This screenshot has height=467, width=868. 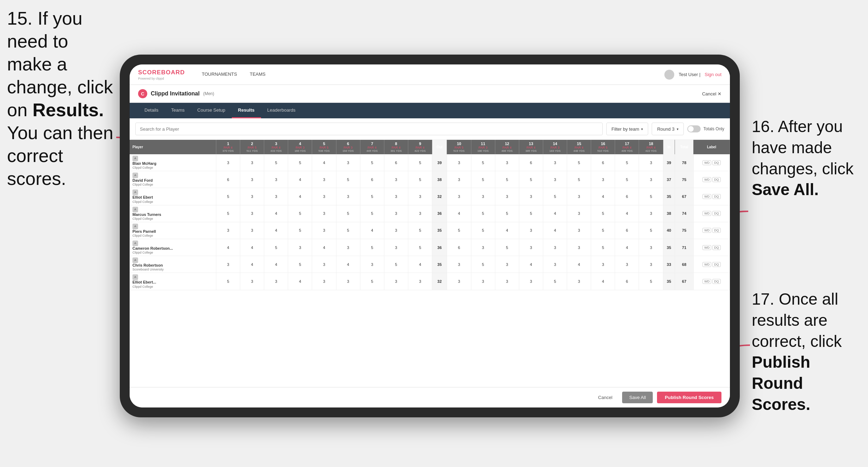 I want to click on save-all-button: Save All, so click(x=638, y=397).